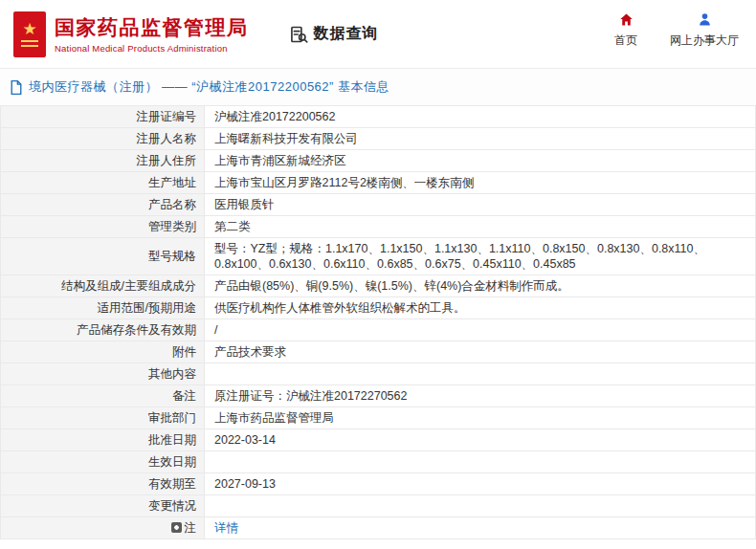  Describe the element at coordinates (103, 117) in the screenshot. I see `row-label: 注册证编号` at that location.